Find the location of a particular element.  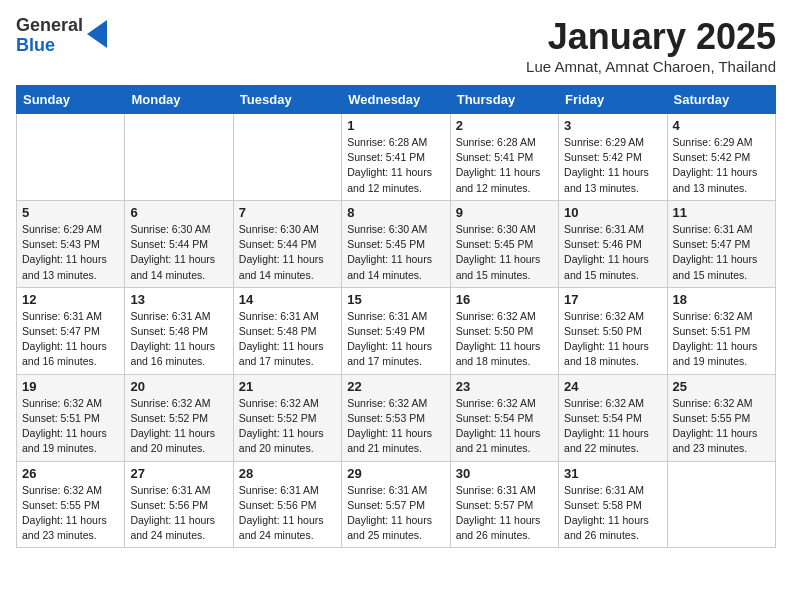

calendar-cell: 9Sunrise: 6:30 AM Sunset: 5:45 PM Daylig… is located at coordinates (504, 244).